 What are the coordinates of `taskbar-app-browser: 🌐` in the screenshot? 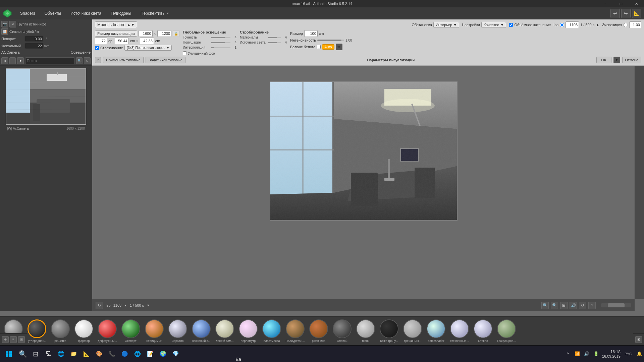 It's located at (61, 354).